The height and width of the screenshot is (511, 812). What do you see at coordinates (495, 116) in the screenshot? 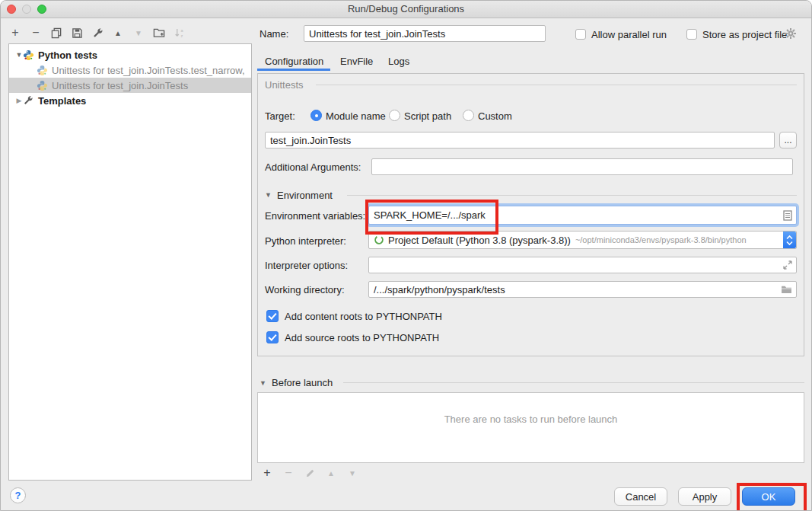
I see `target-custom-label: Custom` at bounding box center [495, 116].